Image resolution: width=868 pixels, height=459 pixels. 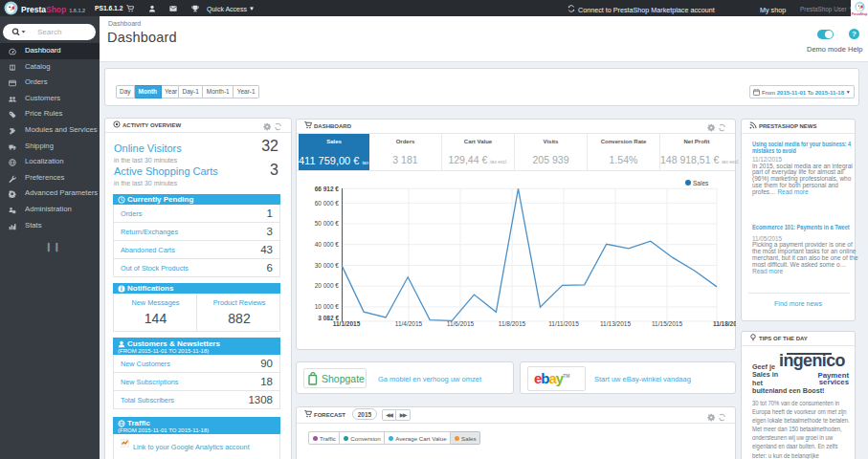 I want to click on svg-text: 11/11/2015, so click(x=564, y=323).